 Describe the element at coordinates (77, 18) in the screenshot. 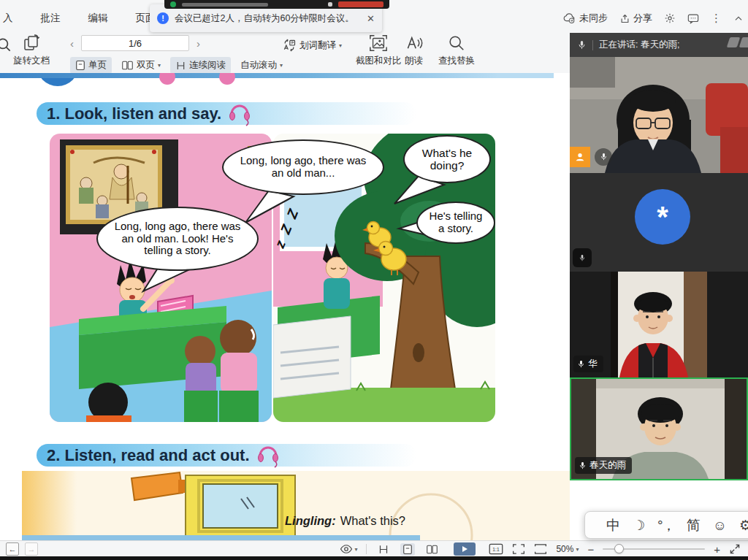

I see `menu-tabs: 入 批注 编辑 页面` at that location.